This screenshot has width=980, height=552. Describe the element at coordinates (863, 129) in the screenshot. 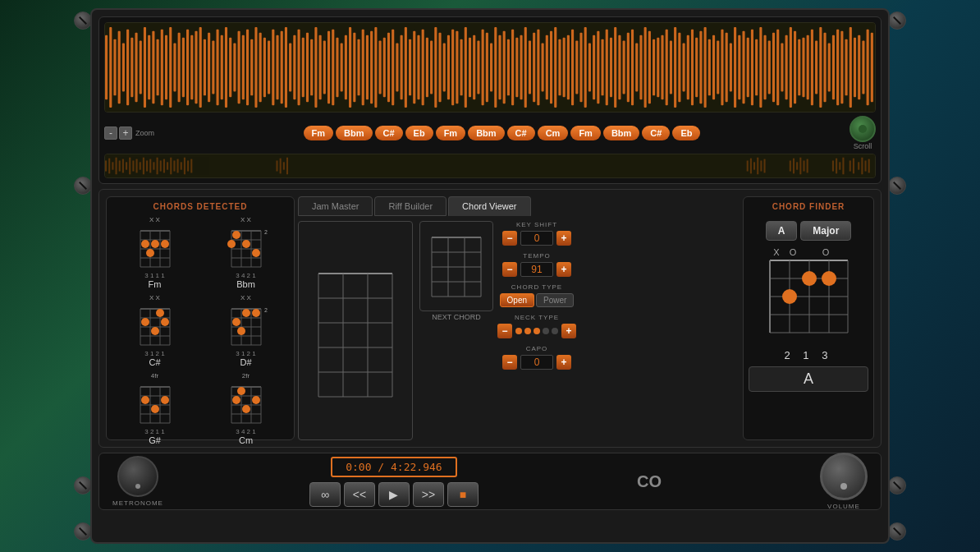

I see `scroll-btn` at that location.